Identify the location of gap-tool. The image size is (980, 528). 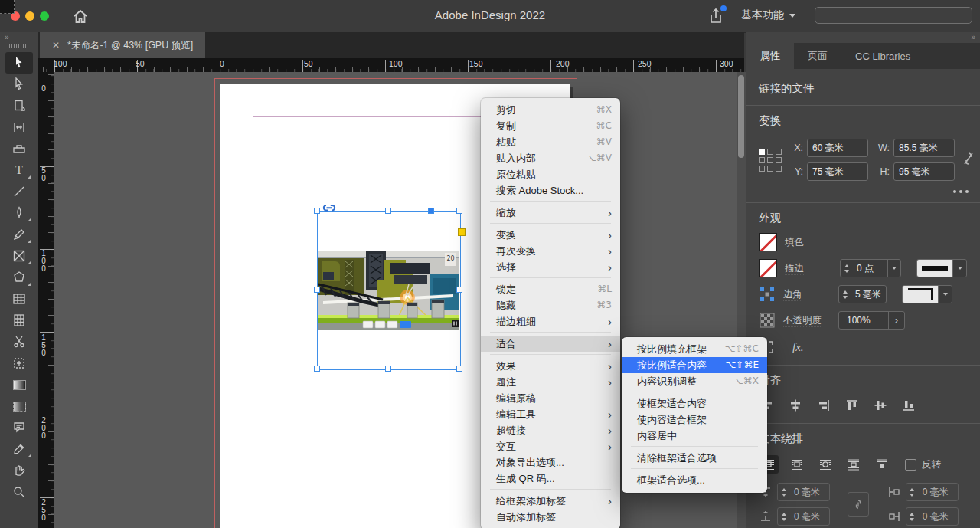
(19, 127).